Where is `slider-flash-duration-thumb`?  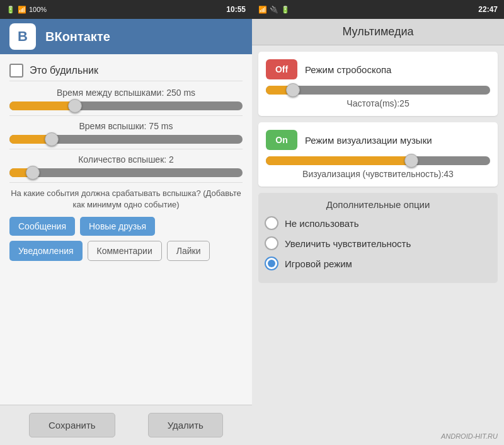 slider-flash-duration-thumb is located at coordinates (52, 139).